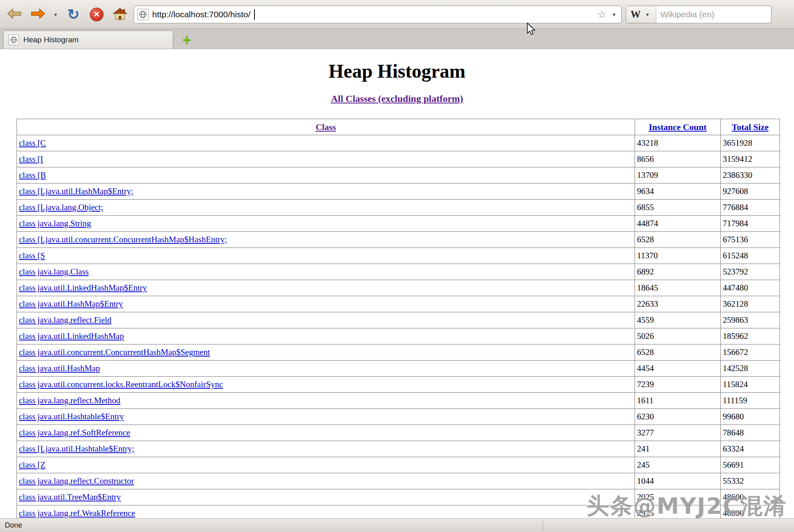  I want to click on class-link: class [Ljava.util.HashMap$Entry;, so click(76, 191).